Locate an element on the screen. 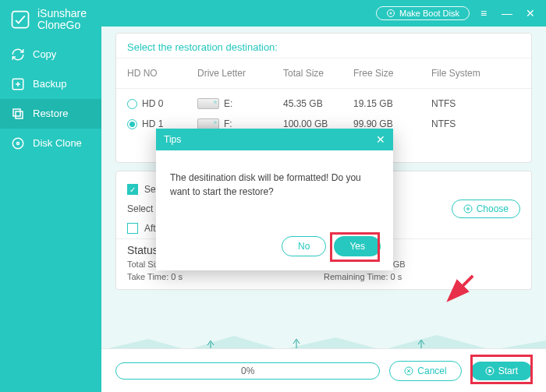 The image size is (546, 392). checkbox-set: ✓ is located at coordinates (133, 189).